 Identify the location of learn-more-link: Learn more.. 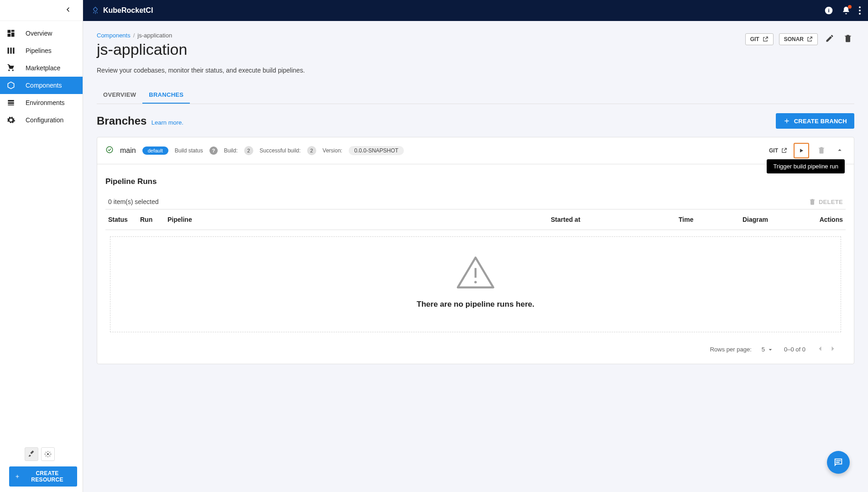
(167, 122).